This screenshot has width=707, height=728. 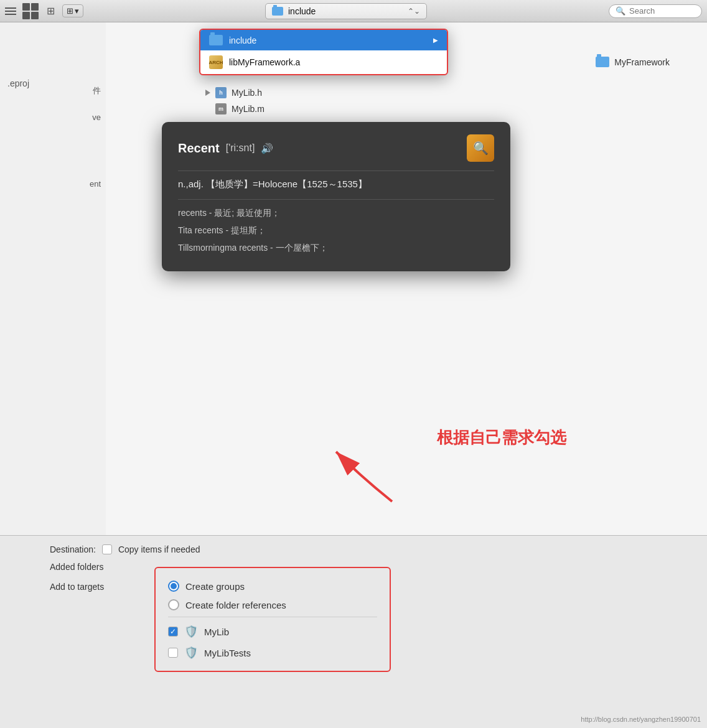 What do you see at coordinates (77, 587) in the screenshot?
I see `add-to-targets-label: Add to targets` at bounding box center [77, 587].